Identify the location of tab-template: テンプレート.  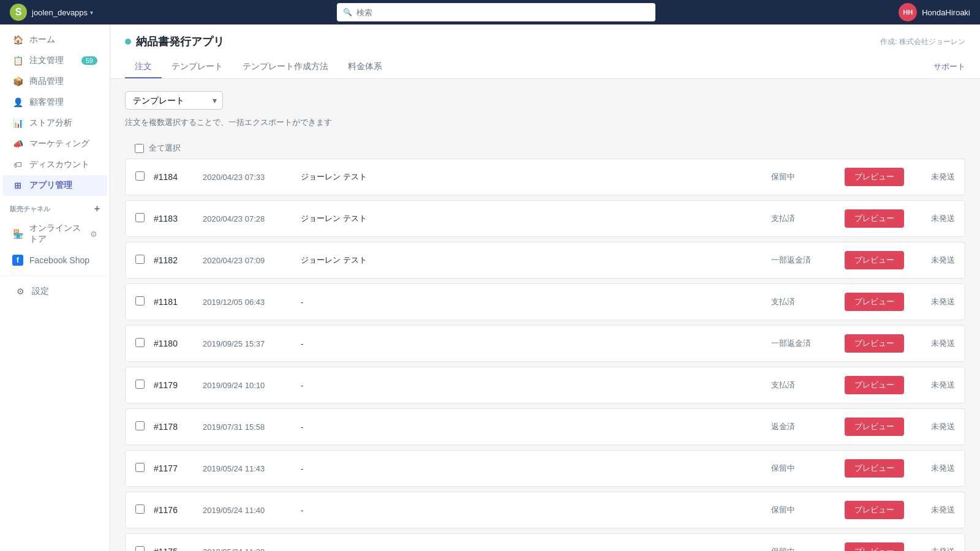
(197, 67).